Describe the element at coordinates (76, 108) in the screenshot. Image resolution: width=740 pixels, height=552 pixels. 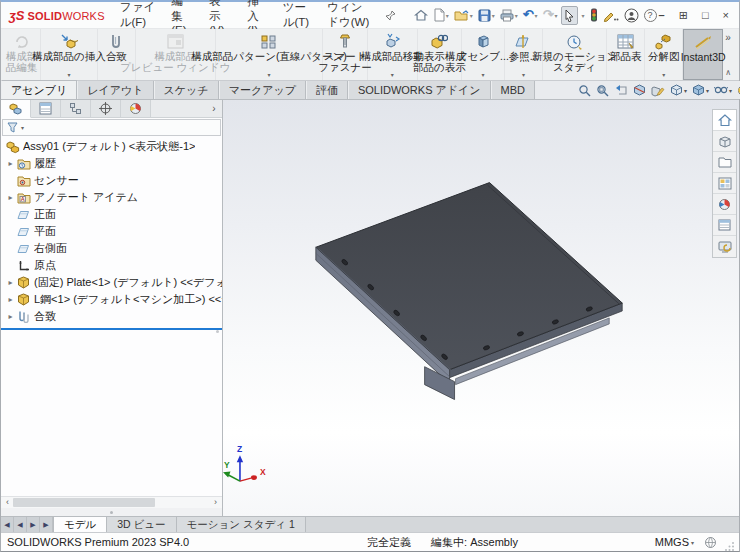
I see `configuration-manager-tab` at that location.